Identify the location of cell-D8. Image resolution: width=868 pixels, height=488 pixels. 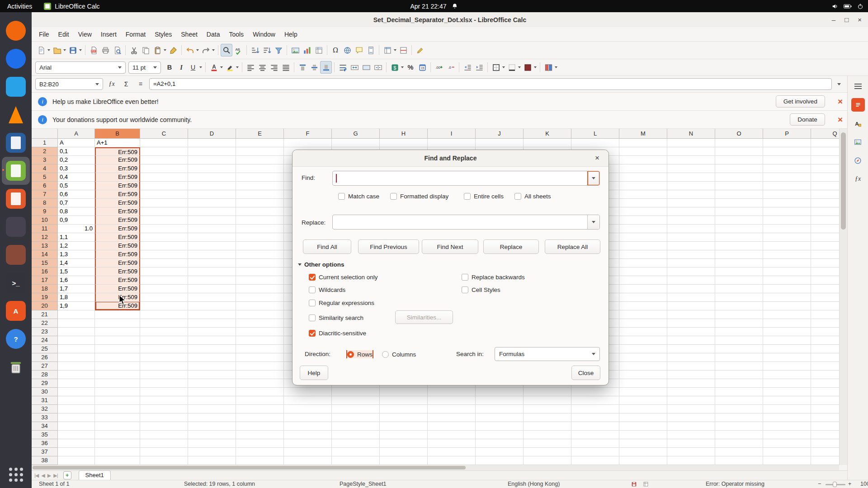
(212, 203).